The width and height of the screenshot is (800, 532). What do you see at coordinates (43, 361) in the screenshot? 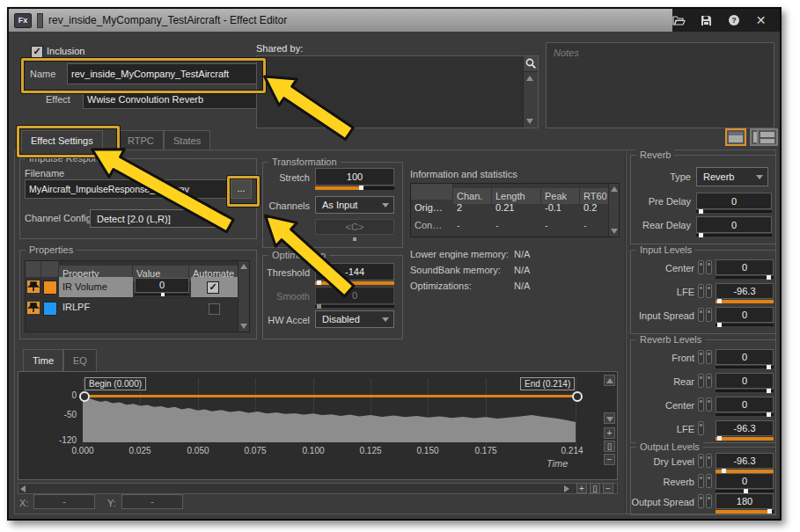
I see `tab-time: Time` at bounding box center [43, 361].